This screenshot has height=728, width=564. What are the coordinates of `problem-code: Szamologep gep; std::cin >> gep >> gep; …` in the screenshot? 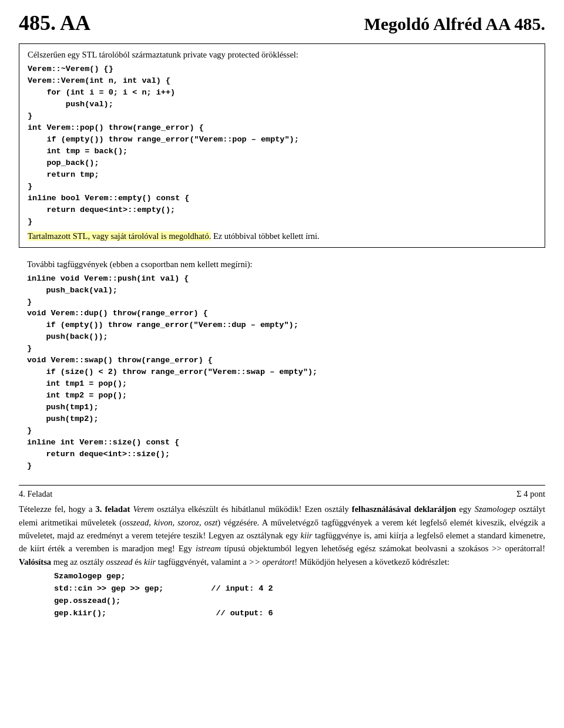 It's located at (300, 595).